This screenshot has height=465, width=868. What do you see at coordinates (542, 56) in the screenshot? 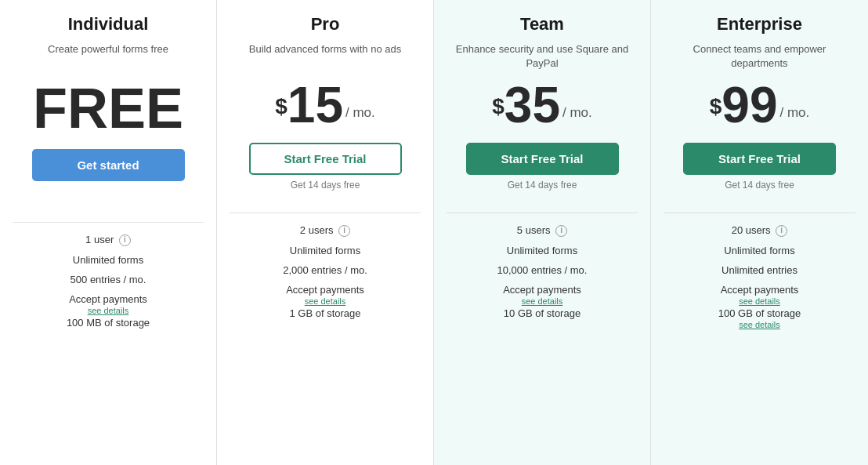
I see `plan-desc-team: Enhance security and use Square and PayP…` at bounding box center [542, 56].